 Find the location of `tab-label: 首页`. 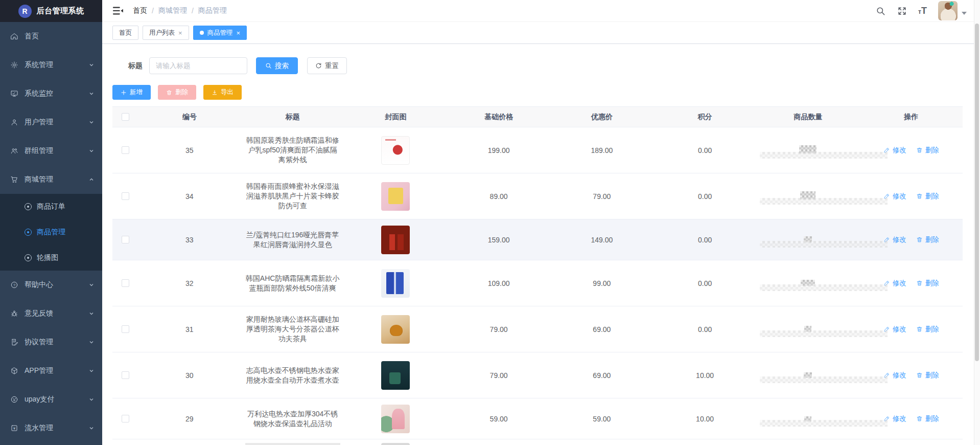

tab-label: 首页 is located at coordinates (126, 33).